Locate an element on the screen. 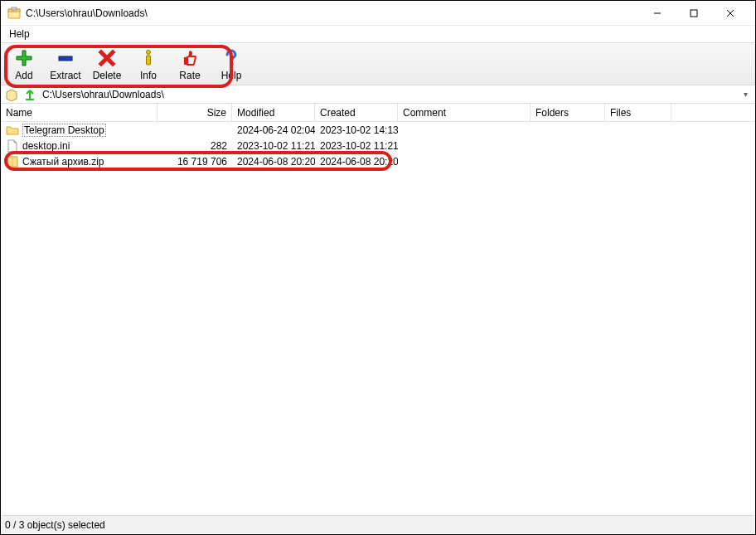  help-label: Help is located at coordinates (232, 75).